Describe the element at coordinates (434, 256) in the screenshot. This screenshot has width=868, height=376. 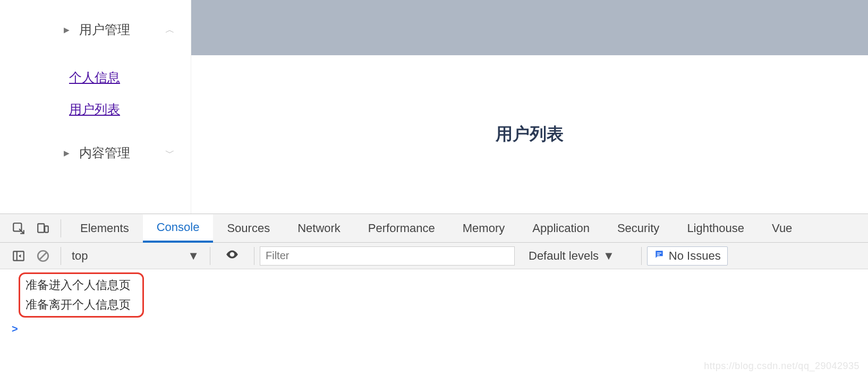
I see `console-toolbar: top ▼ Default levels ▼ No Issues` at that location.